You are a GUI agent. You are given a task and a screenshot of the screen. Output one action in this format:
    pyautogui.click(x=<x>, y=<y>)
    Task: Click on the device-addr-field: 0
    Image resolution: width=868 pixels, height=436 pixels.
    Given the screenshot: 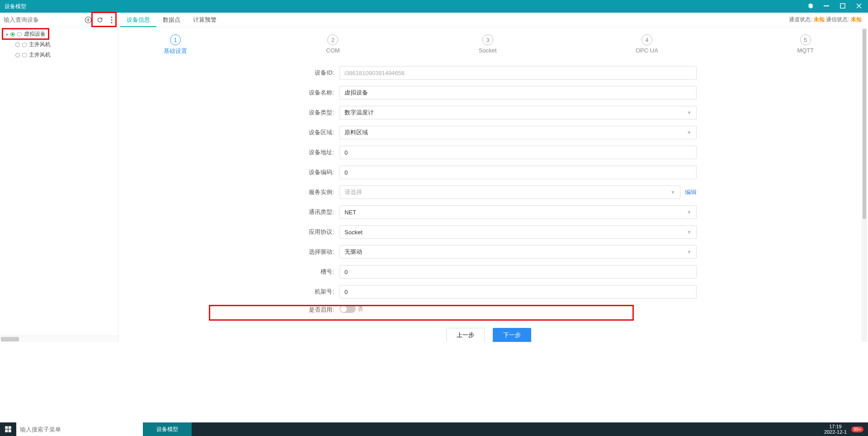 What is the action you would take?
    pyautogui.click(x=518, y=152)
    